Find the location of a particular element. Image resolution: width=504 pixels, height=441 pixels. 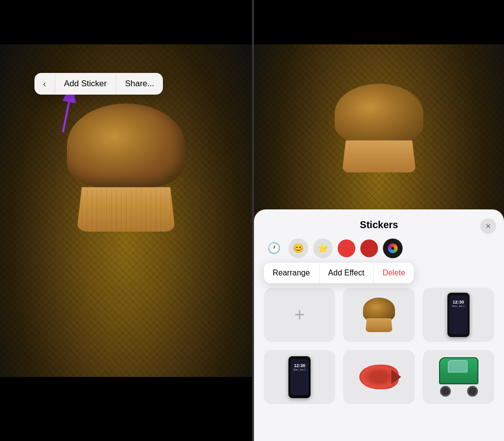

tab-emoji: 😊 is located at coordinates (298, 248).